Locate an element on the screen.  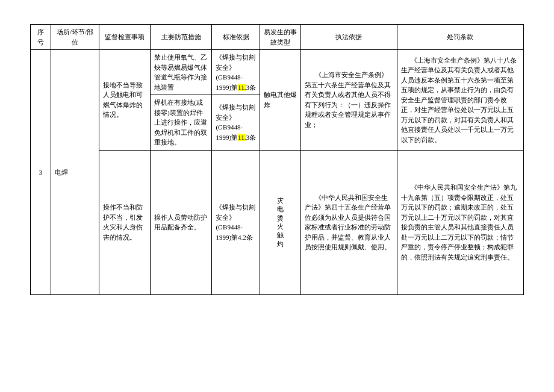
header-col7: 执法依据 is located at coordinates (349, 37).